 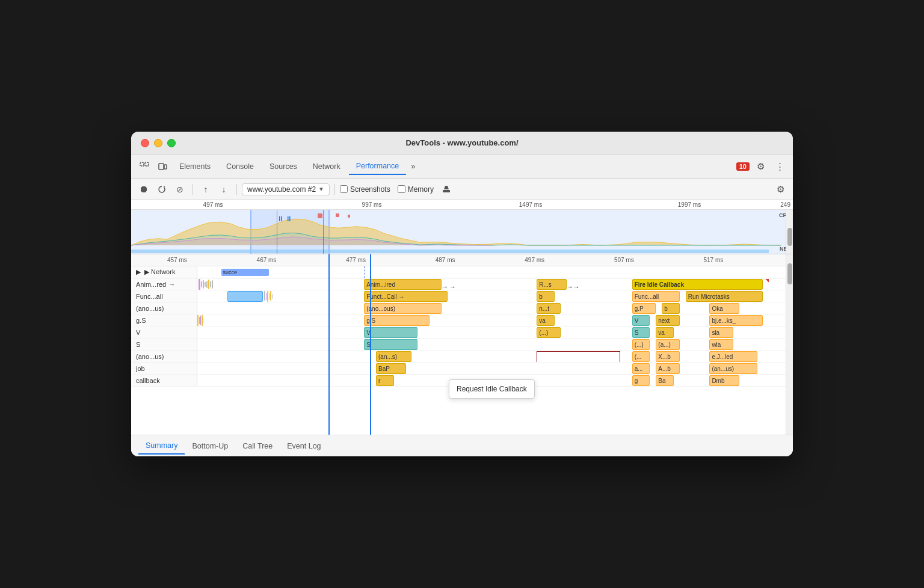 What do you see at coordinates (206, 189) in the screenshot?
I see `upload-button: ↑` at bounding box center [206, 189].